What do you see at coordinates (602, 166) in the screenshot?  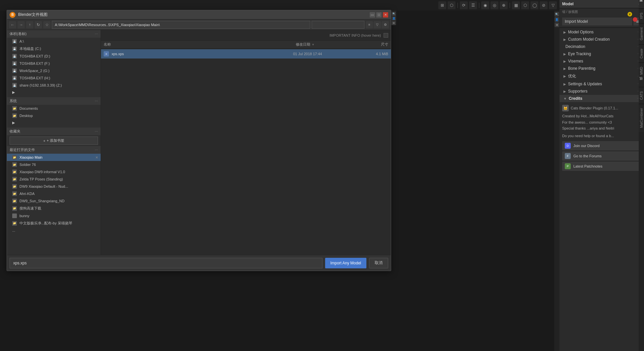 I see `patchnotes-button: P Latest Patchnotes` at bounding box center [602, 166].